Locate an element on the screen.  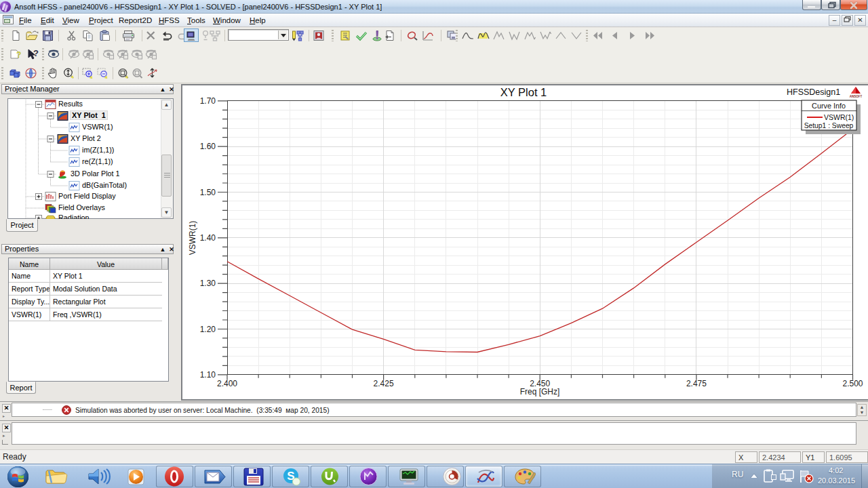
svg-text: ANSOFT is located at coordinates (856, 96).